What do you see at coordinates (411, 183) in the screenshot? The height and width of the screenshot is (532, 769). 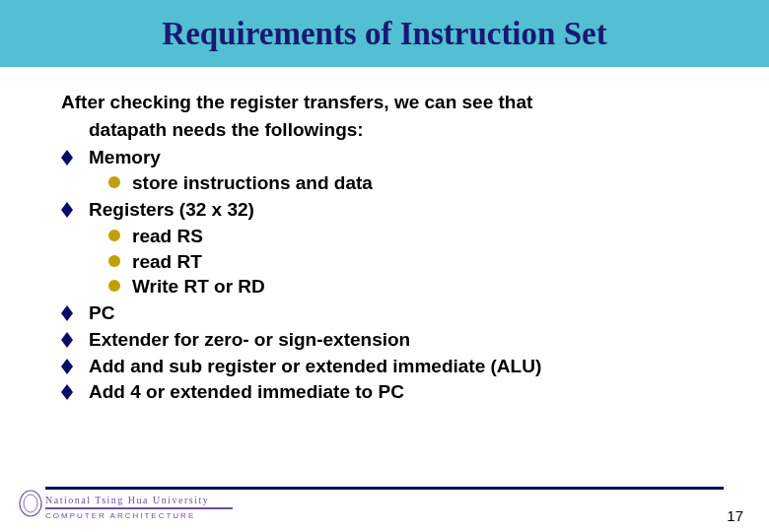 I see `list-subitem: store instructions and data` at bounding box center [411, 183].